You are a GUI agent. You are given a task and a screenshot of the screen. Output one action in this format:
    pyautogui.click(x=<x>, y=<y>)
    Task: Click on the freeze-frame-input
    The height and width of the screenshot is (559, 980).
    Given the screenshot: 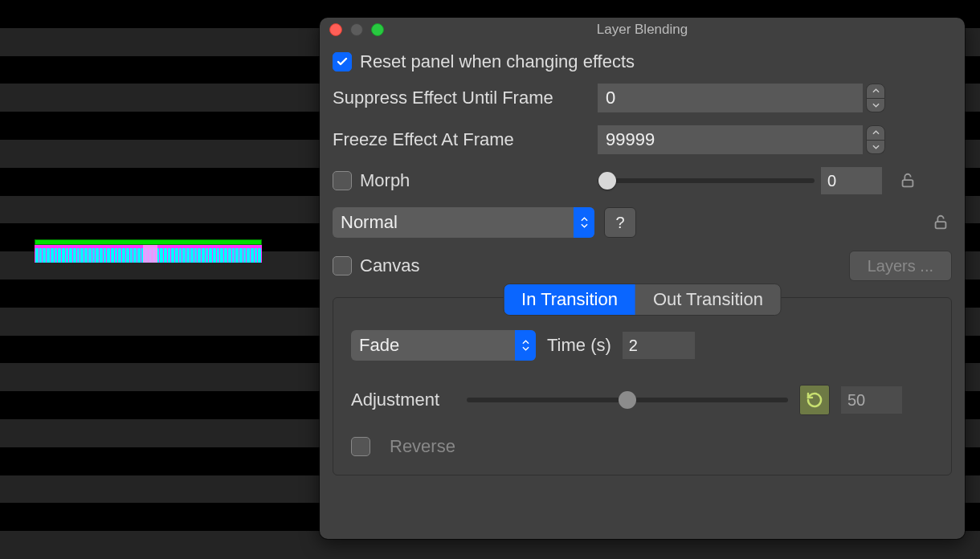 What is the action you would take?
    pyautogui.click(x=730, y=140)
    